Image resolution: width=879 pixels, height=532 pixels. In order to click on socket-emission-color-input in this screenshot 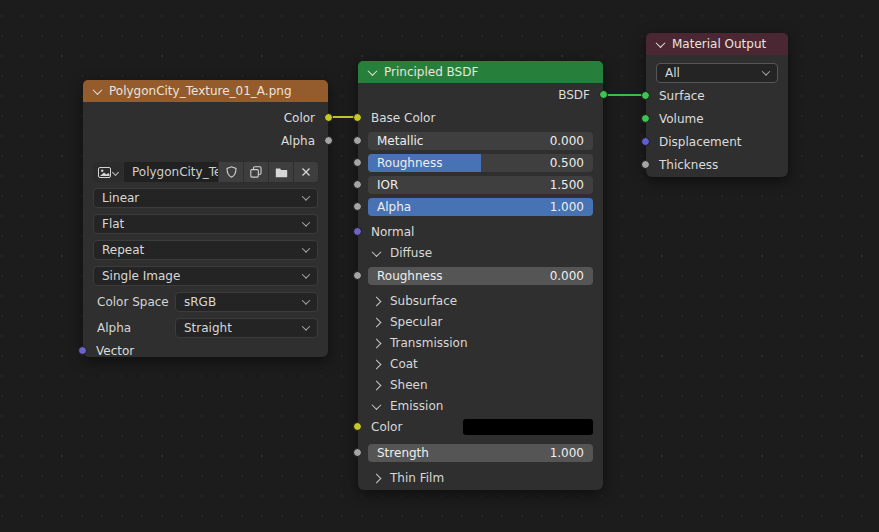, I will do `click(358, 426)`.